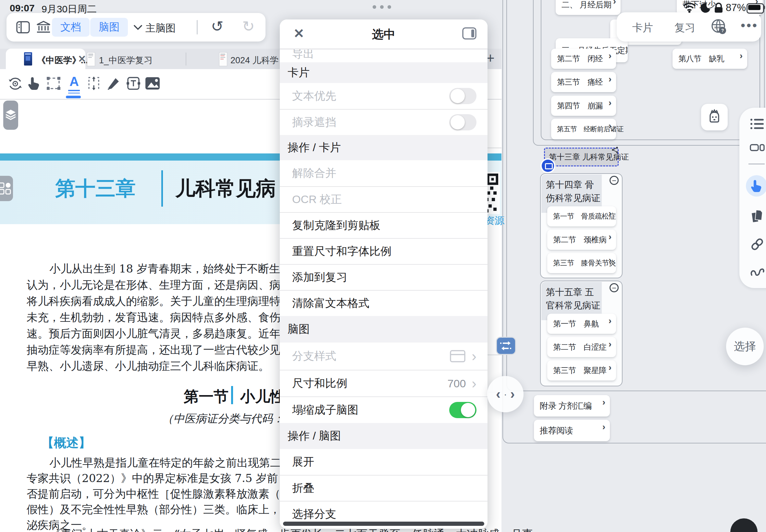 The width and height of the screenshot is (766, 532). I want to click on grid-palette-button, so click(7, 188).